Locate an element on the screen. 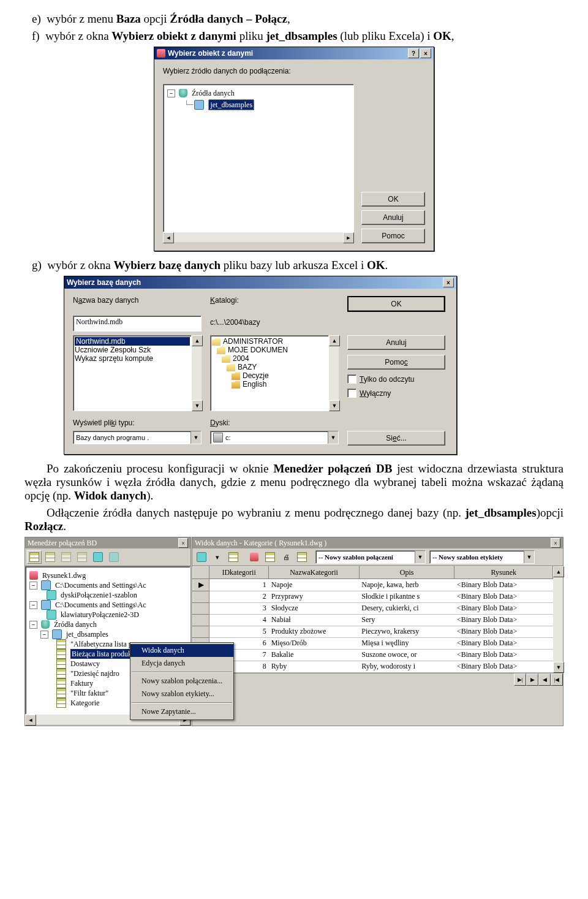  nav-prev-icon: ◀ is located at coordinates (545, 680).